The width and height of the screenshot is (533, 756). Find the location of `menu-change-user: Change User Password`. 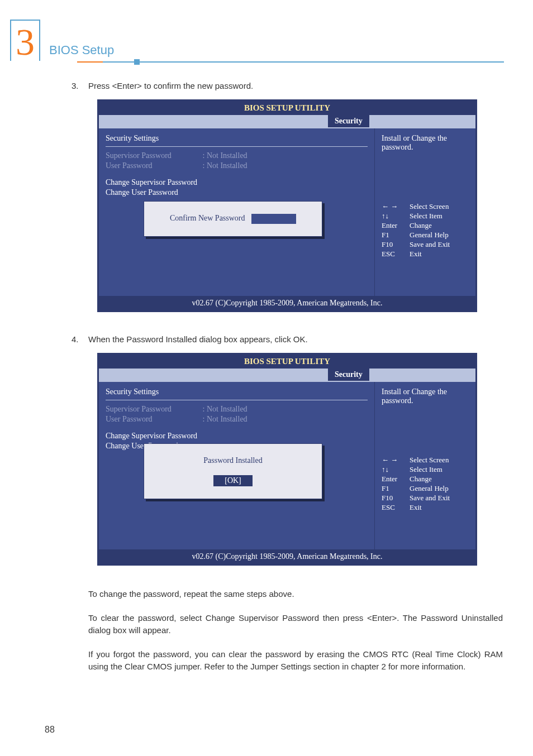

menu-change-user: Change User Password is located at coordinates (237, 193).